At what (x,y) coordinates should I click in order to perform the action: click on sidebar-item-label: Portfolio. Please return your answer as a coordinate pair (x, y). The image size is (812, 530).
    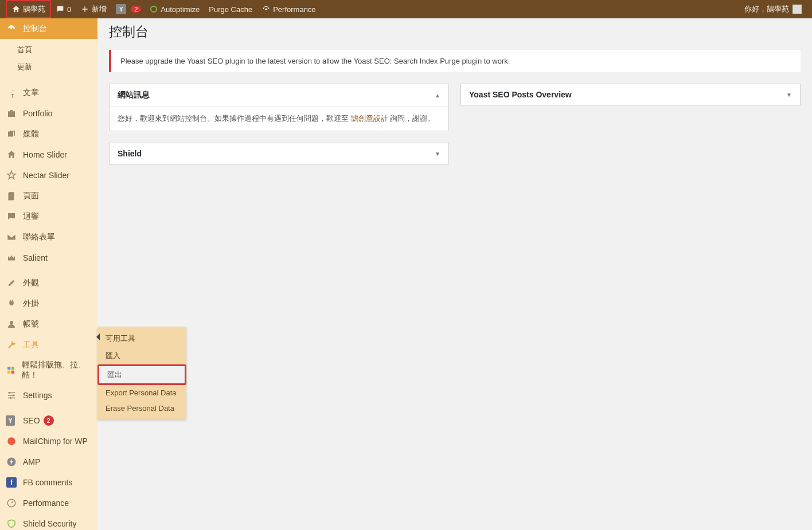
    Looking at the image, I should click on (38, 113).